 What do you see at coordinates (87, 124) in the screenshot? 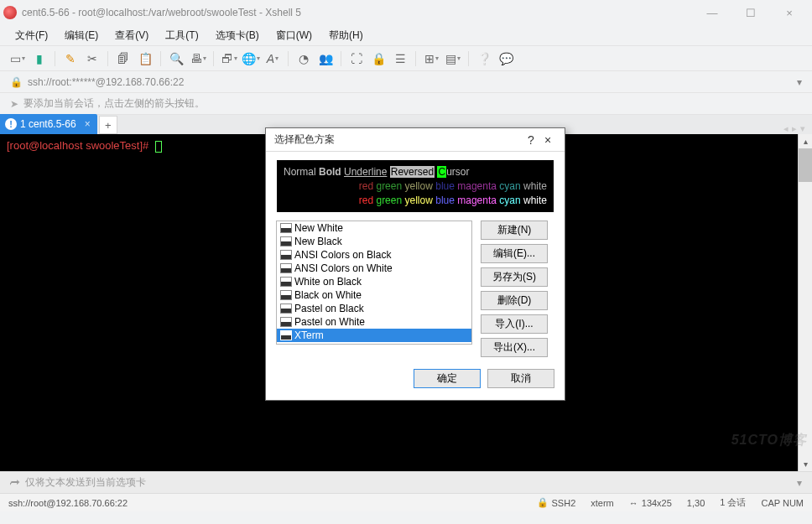
I see `tab-close-icon: ×` at bounding box center [87, 124].